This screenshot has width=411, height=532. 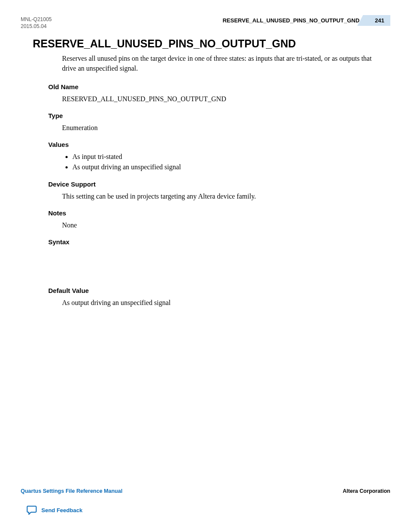 I want to click on list-item: As output driving an unspecified signal, so click(x=231, y=167).